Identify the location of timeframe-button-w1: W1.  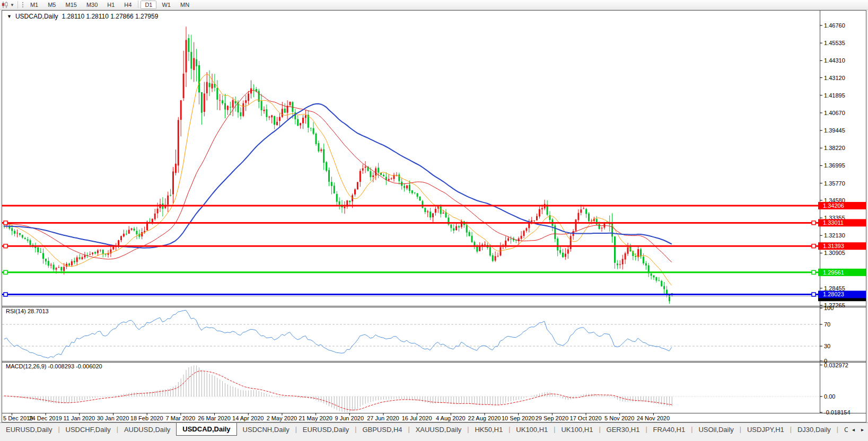
(166, 5).